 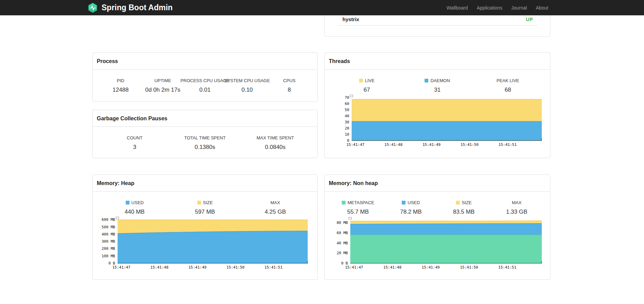 What do you see at coordinates (343, 202) in the screenshot?
I see `metaspace-legend-swatch-icon` at bounding box center [343, 202].